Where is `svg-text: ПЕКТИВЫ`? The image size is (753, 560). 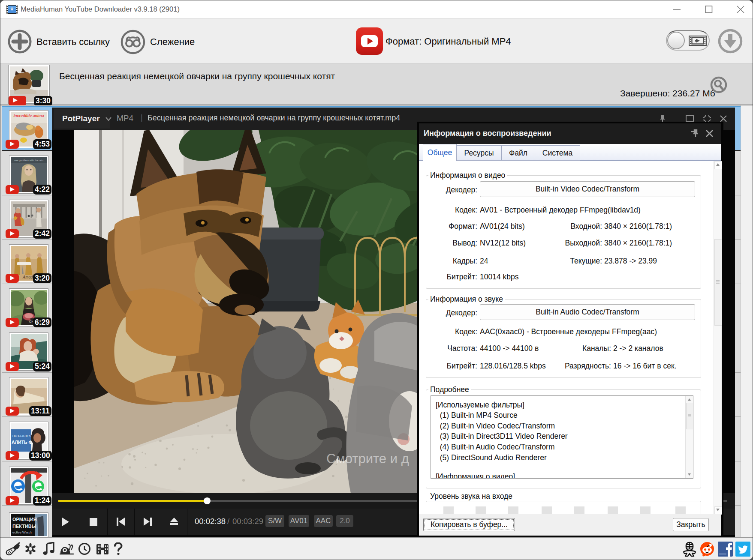 svg-text: ПЕКТИВЫ is located at coordinates (24, 526).